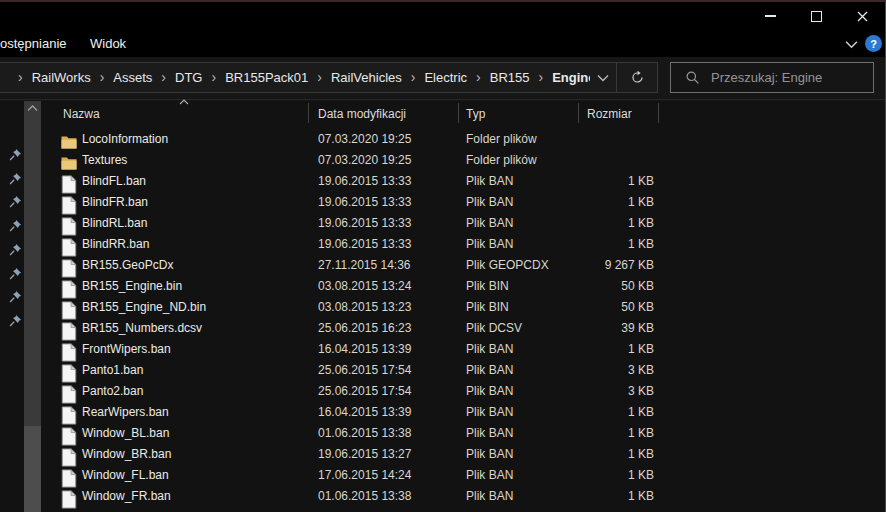  I want to click on file-row: FrontWipers.ban 16.04.2015 13:39 Plik BA…, so click(443, 350).